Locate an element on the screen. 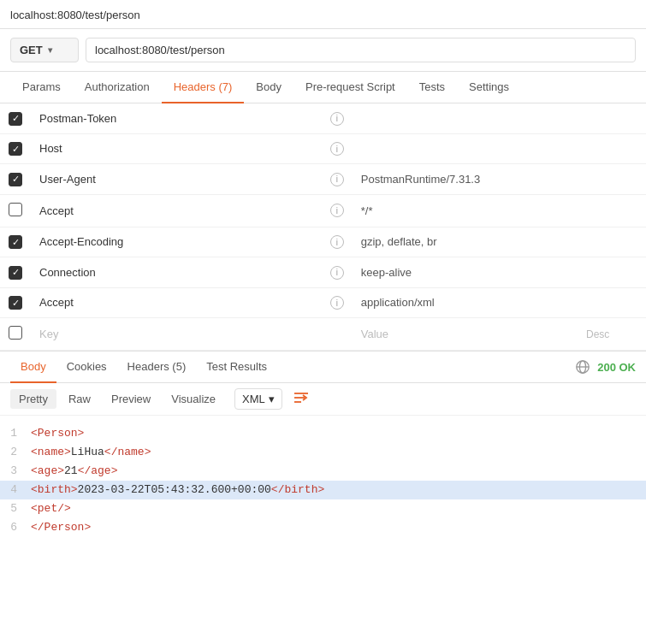 The width and height of the screenshot is (646, 644). line-content: <birth>2023-03-22T05:43:32.600+00:00</bi… is located at coordinates (339, 490).